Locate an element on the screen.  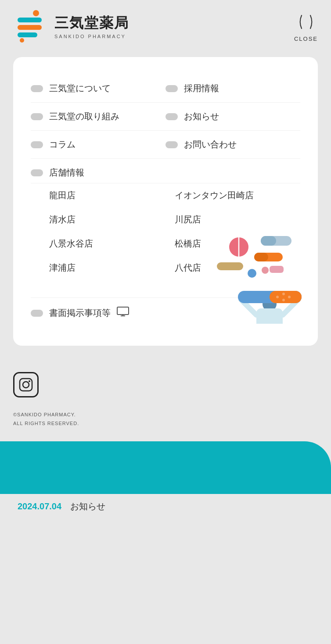
logo-container: 三気堂薬局 SANKIDO PHARMACY is located at coordinates (71, 26).